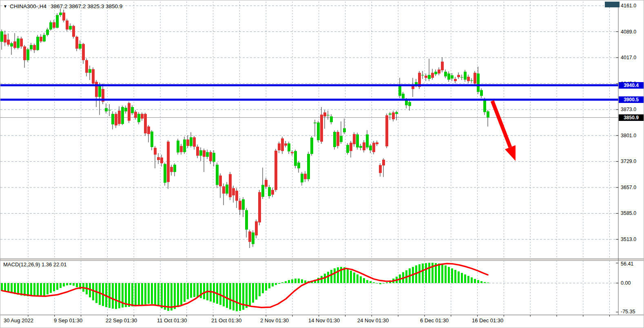 This screenshot has width=644, height=328. What do you see at coordinates (274, 320) in the screenshot?
I see `time-axis-label: 2 Nov 01:30` at bounding box center [274, 320].